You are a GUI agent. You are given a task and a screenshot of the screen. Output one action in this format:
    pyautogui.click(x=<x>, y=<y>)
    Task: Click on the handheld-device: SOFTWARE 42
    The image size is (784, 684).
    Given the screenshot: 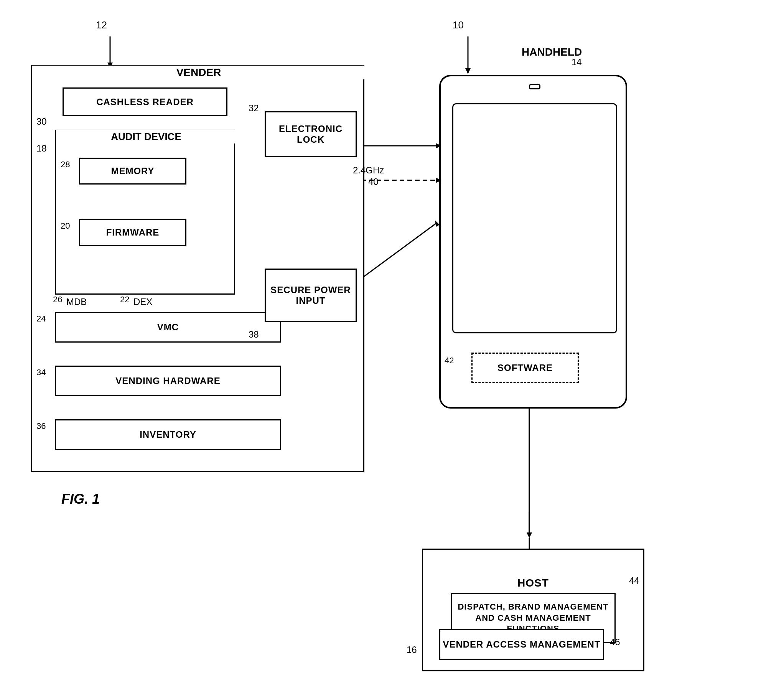 What is the action you would take?
    pyautogui.click(x=533, y=242)
    